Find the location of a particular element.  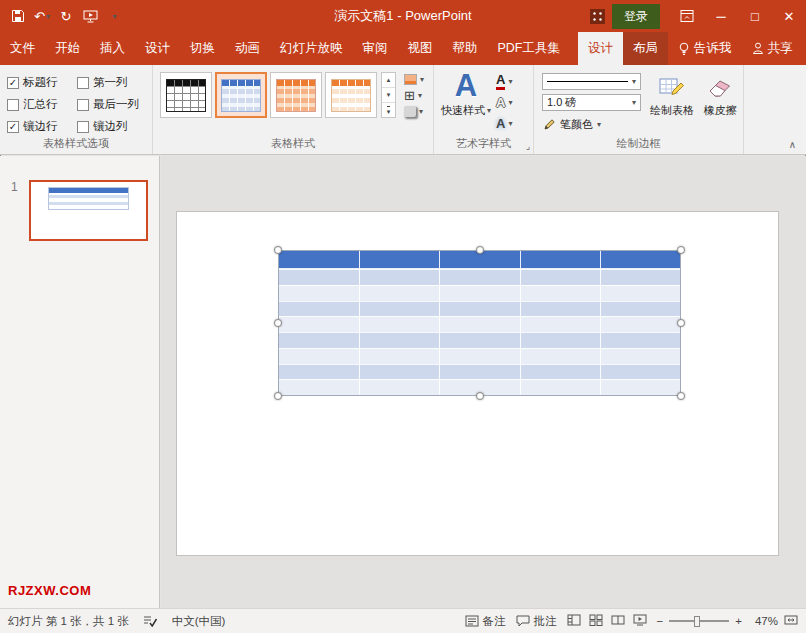

dialog-launcher-icon: ⌟ is located at coordinates (528, 146).